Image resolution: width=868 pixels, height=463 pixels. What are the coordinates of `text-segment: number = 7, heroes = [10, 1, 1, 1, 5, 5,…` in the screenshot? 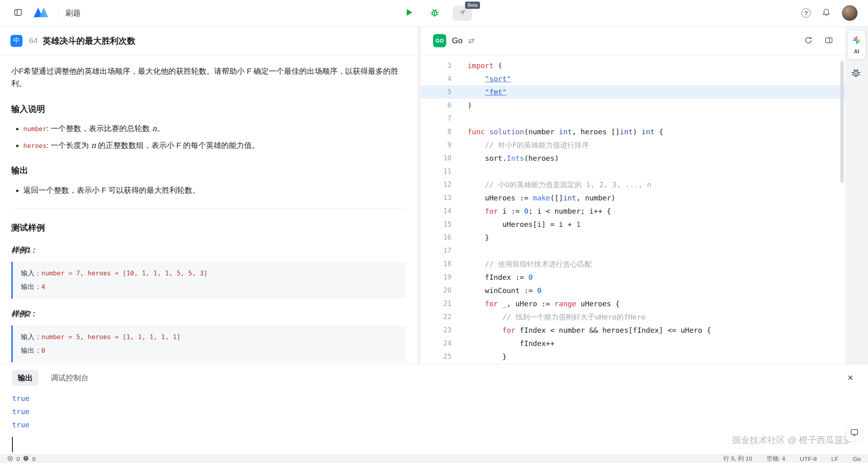 It's located at (124, 273).